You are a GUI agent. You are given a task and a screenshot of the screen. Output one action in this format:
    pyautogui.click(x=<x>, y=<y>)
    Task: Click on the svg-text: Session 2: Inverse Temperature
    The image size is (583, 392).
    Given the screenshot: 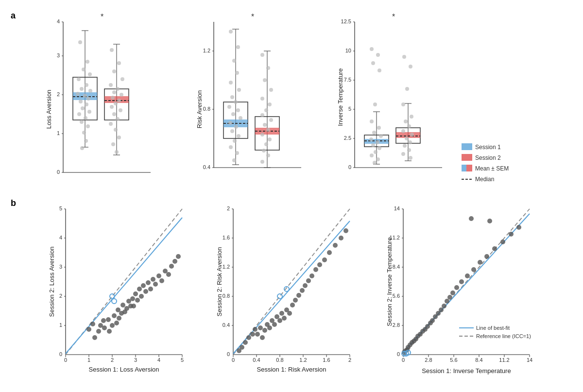 What is the action you would take?
    pyautogui.click(x=390, y=282)
    